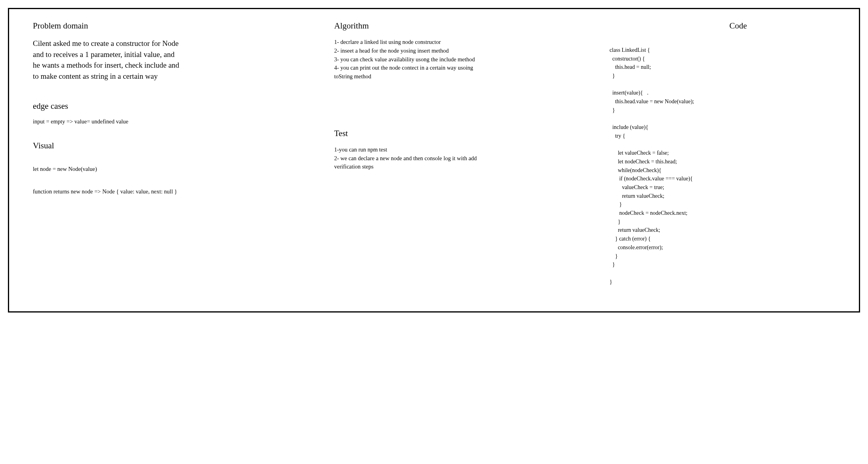  What do you see at coordinates (726, 166) in the screenshot?
I see `text-code: class LinkedList { constructor() { this.…` at bounding box center [726, 166].